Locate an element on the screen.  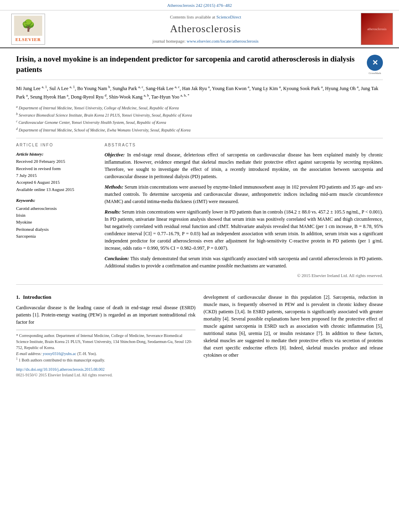
journal-header: 🌳 ELSEVIER Contents lists available at S… is located at coordinates (200, 29).